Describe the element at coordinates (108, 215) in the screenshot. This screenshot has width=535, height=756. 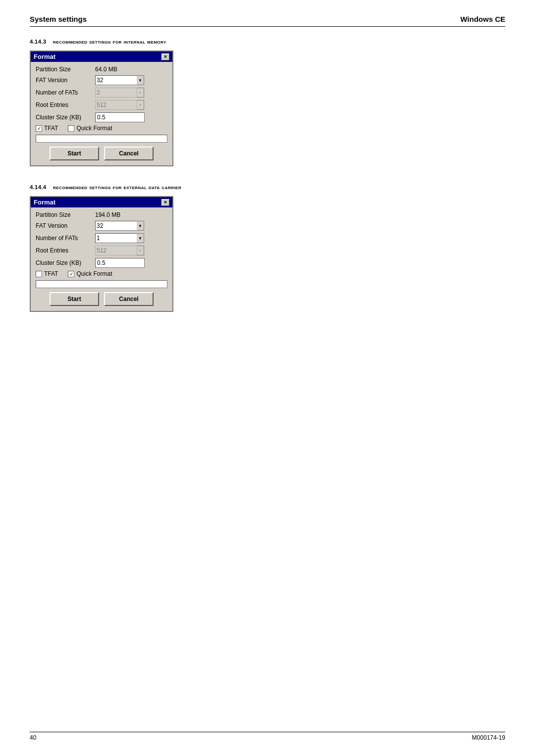
I see `dialog2-value-partition-size: 194.0 MB` at that location.